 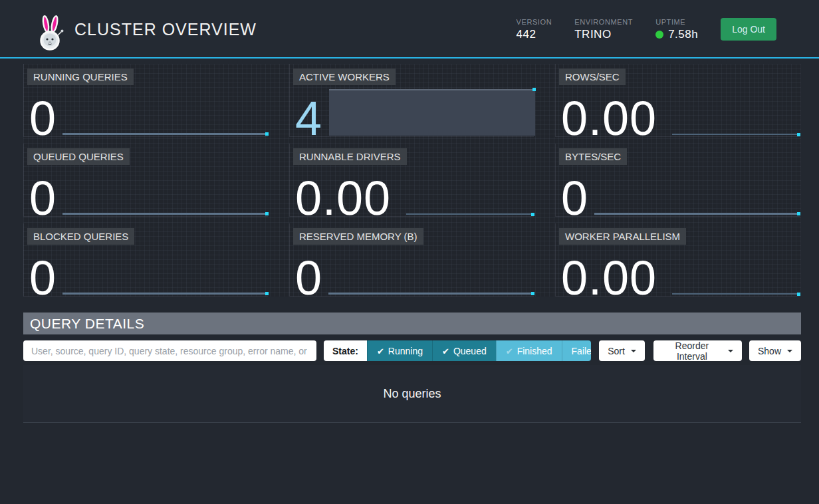 I want to click on page-title: CLUSTER OVERVIEW, so click(x=166, y=29).